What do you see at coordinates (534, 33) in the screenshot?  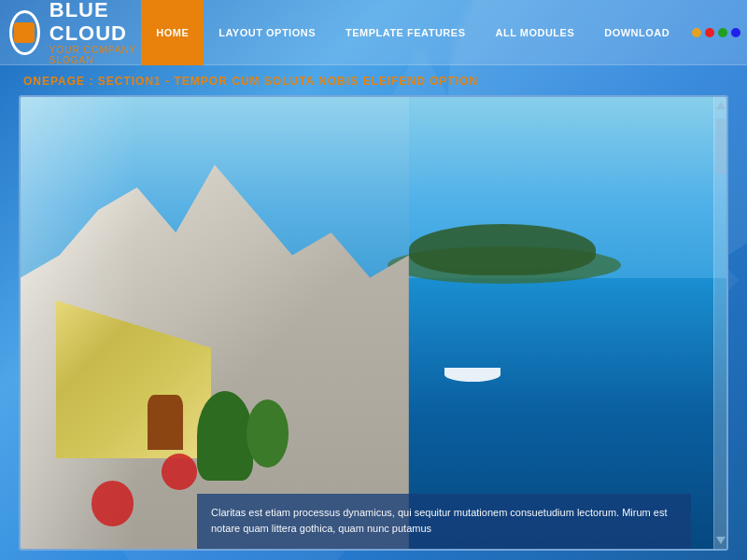 I see `nav-item-modules: ALL MODULES` at bounding box center [534, 33].